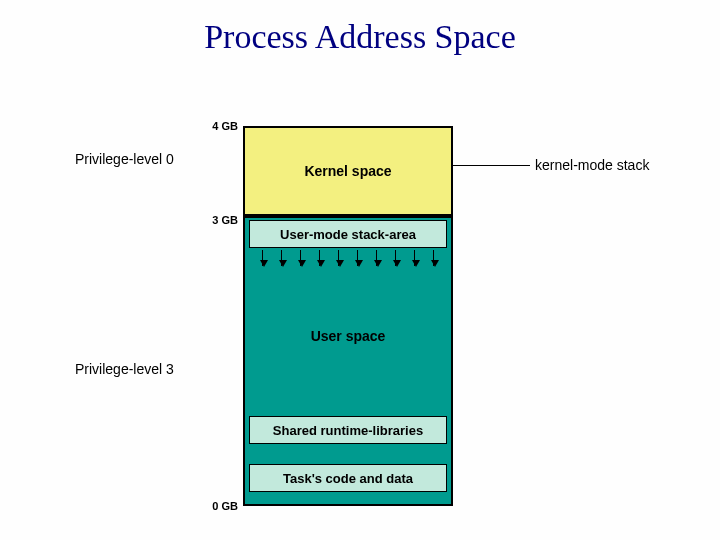 The height and width of the screenshot is (540, 720). I want to click on band-task-code: Task's code and data, so click(348, 478).